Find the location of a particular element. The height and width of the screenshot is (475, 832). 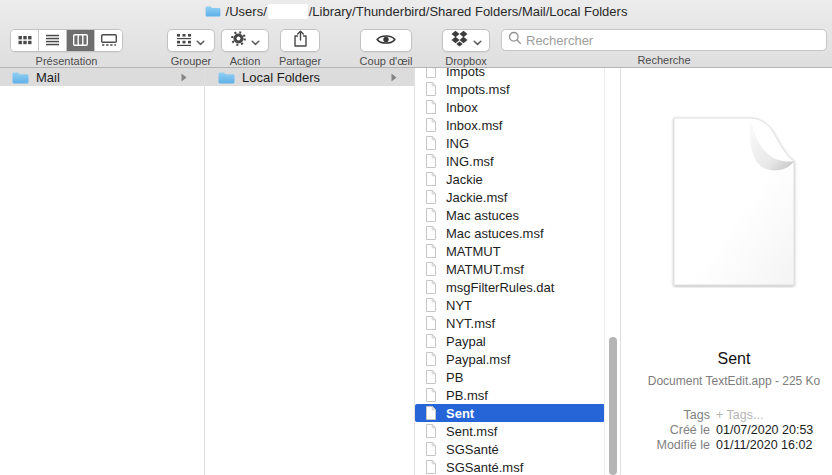

file-row: MATMUT is located at coordinates (510, 251).